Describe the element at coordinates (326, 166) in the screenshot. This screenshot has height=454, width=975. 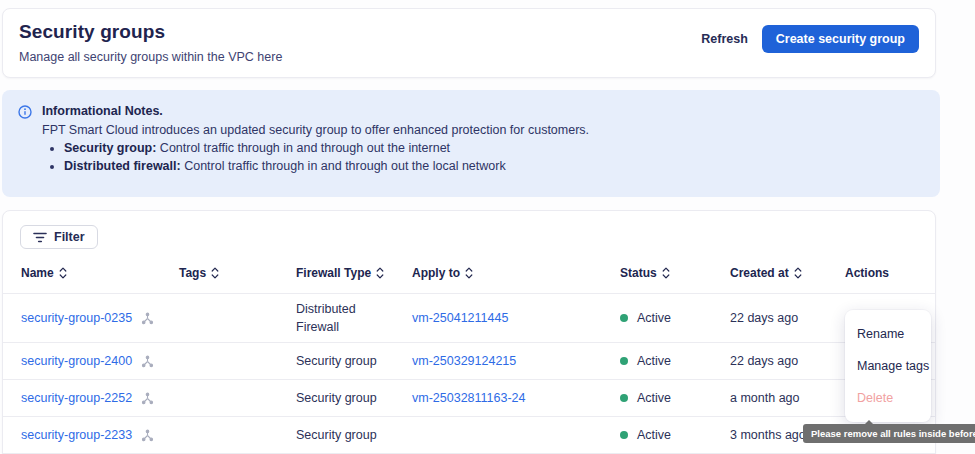
I see `banner-bullet: Distributed firewall: Control traffic th…` at that location.